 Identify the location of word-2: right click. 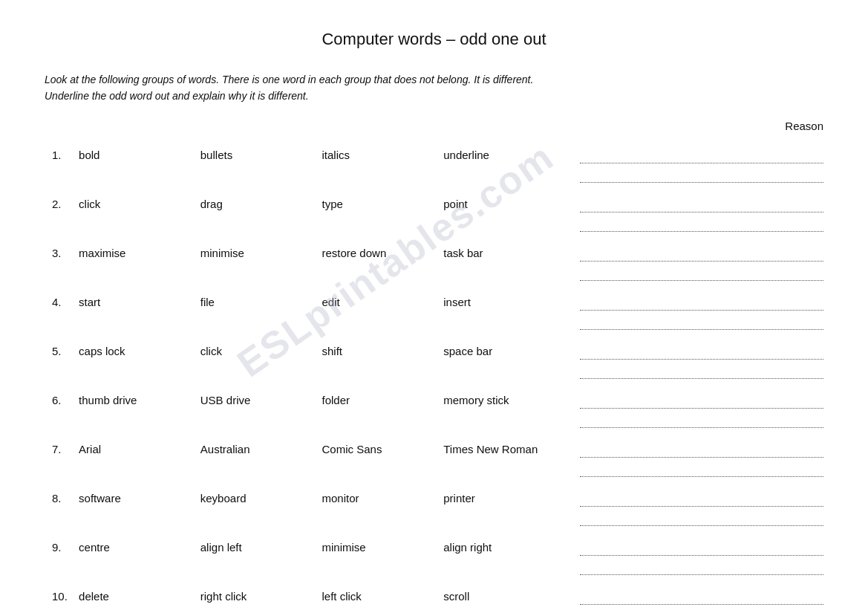
(261, 594).